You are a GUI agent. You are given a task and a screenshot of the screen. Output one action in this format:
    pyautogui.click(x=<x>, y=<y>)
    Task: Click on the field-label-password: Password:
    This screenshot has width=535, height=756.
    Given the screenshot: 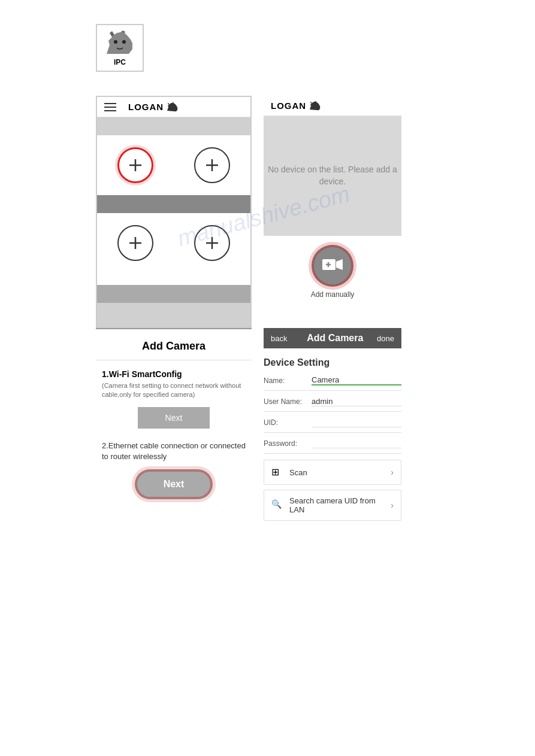 What is the action you would take?
    pyautogui.click(x=288, y=444)
    